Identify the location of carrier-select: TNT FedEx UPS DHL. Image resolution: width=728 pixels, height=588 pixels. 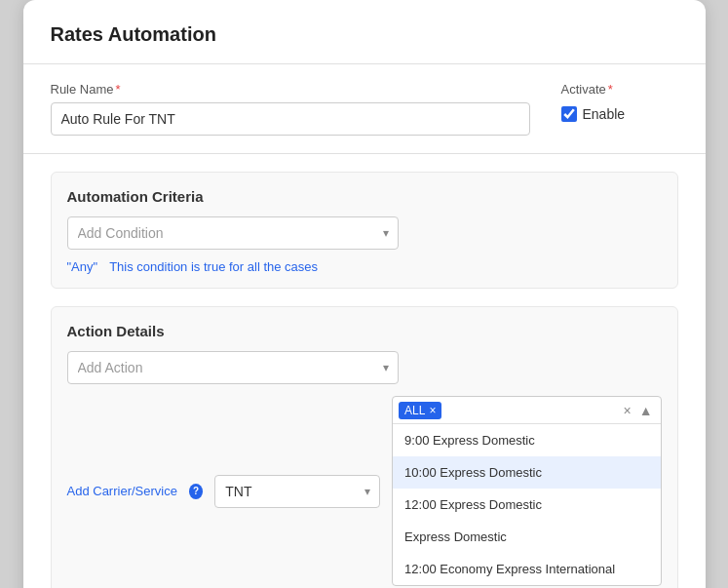
(297, 491).